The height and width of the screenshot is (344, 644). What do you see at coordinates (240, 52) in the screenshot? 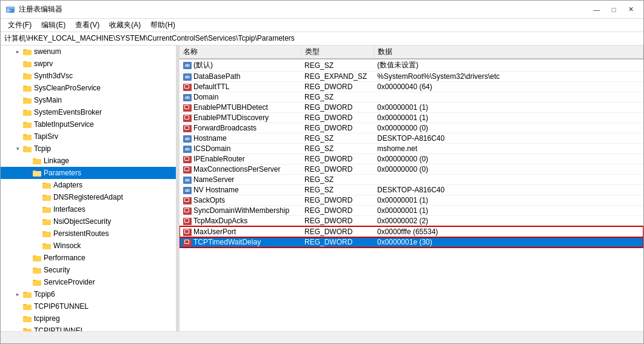
I see `col-name: 名称` at bounding box center [240, 52].